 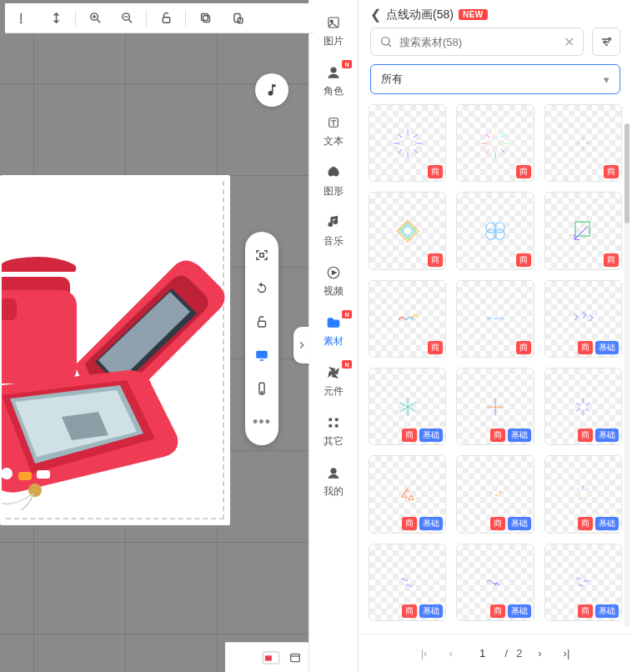 What do you see at coordinates (262, 422) in the screenshot?
I see `more-tools-button: •••` at bounding box center [262, 422].